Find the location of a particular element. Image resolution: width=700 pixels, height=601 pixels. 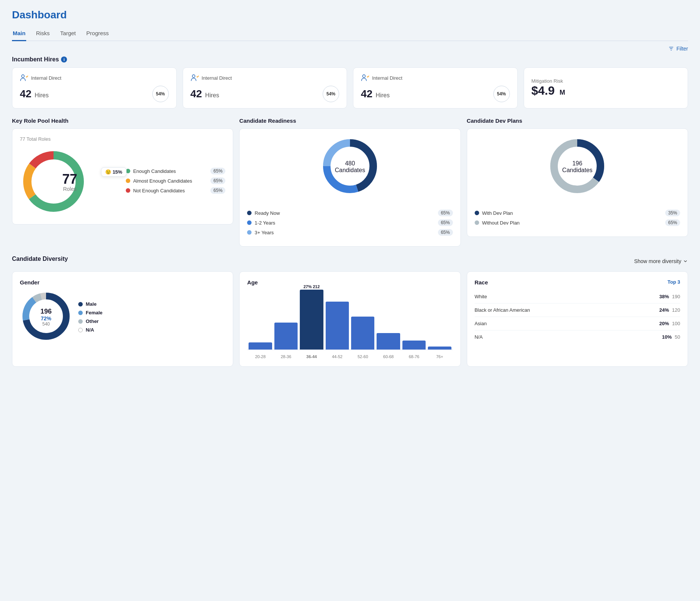

race-table: White 38% 190 Black or African American … is located at coordinates (577, 317).